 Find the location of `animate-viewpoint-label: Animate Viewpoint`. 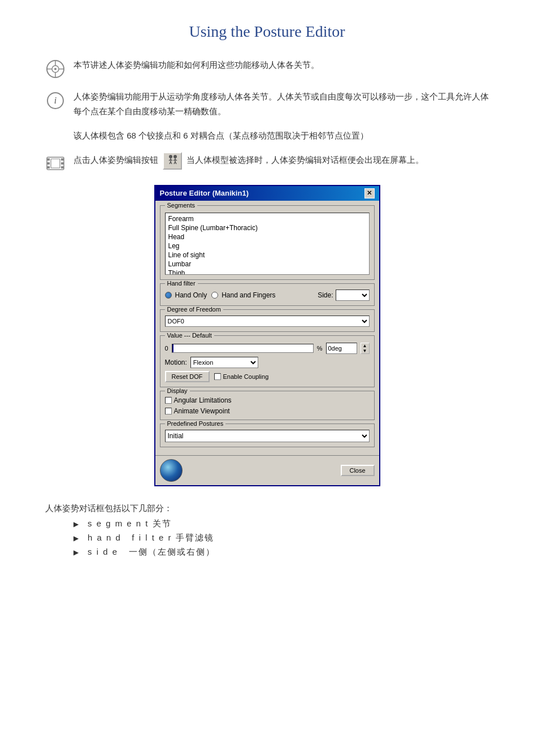

animate-viewpoint-label: Animate Viewpoint is located at coordinates (202, 411).